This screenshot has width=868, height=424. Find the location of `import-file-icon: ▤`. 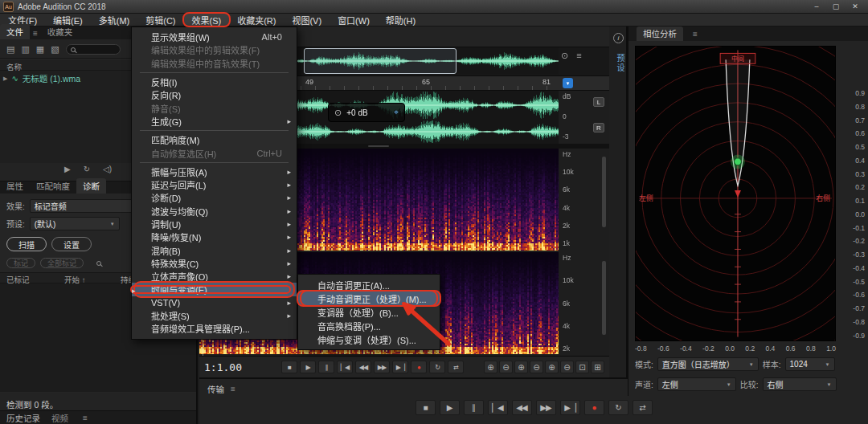

import-file-icon: ▤ is located at coordinates (10, 50).